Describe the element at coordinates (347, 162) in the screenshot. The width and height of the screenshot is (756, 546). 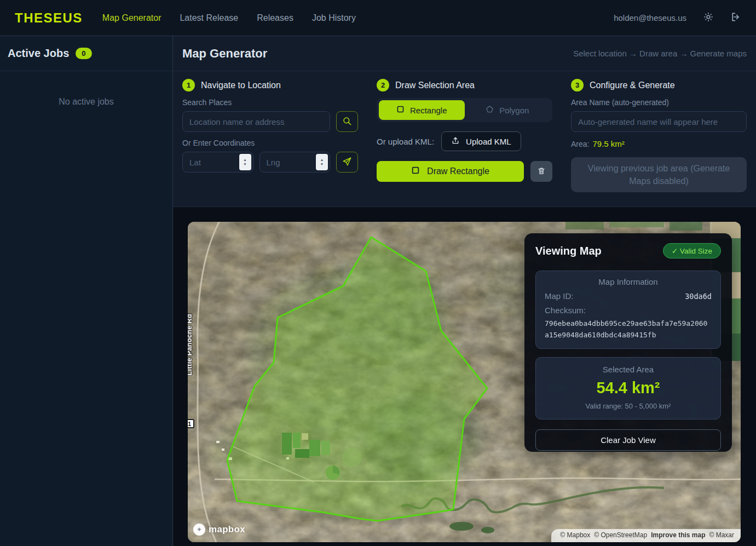
I see `paper-plane-icon` at that location.